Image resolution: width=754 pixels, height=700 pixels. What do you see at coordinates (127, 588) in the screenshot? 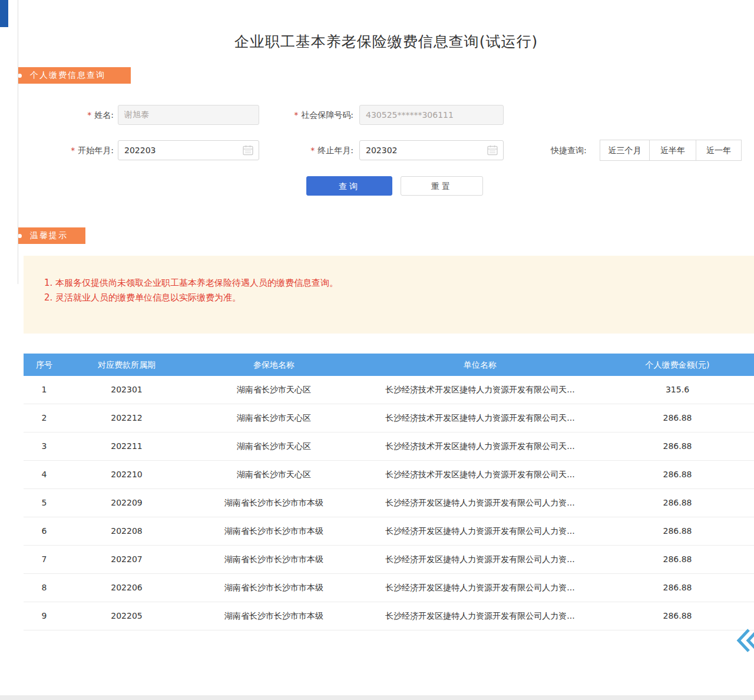
I see `cell-period: 202206` at bounding box center [127, 588].